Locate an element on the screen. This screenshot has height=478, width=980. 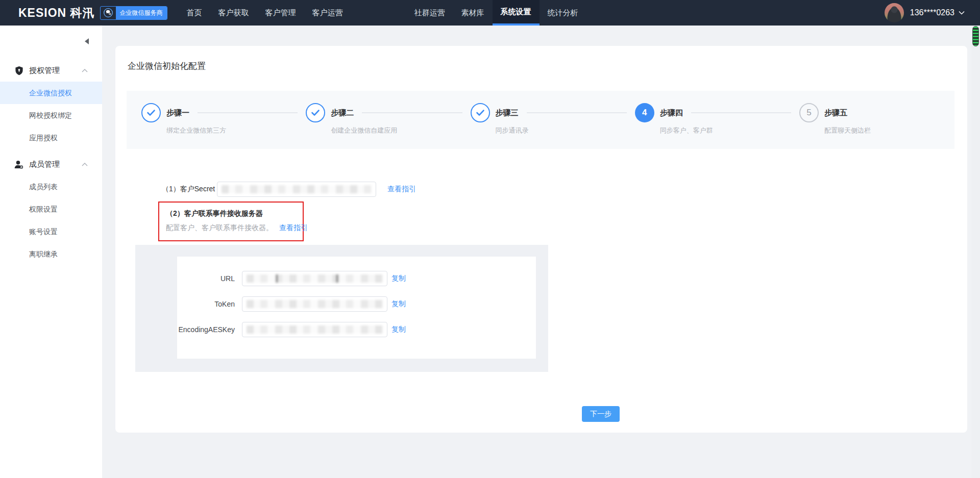
step-3: 步骤三 同步通讯录 is located at coordinates (495, 113).